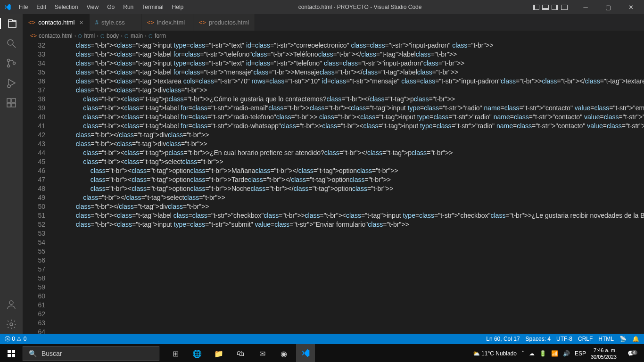 The image size is (644, 362). Describe the element at coordinates (92, 7) in the screenshot. I see `menu-view: View` at that location.